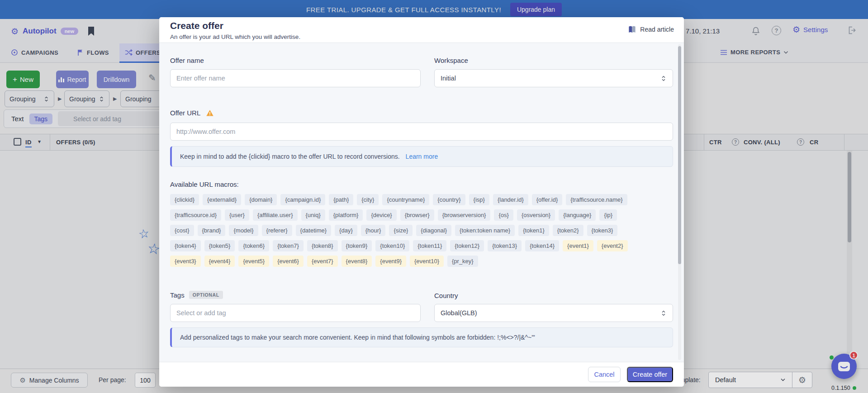 The width and height of the screenshot is (868, 393). What do you see at coordinates (357, 246) in the screenshot?
I see `macro-chip: {token9}` at bounding box center [357, 246].